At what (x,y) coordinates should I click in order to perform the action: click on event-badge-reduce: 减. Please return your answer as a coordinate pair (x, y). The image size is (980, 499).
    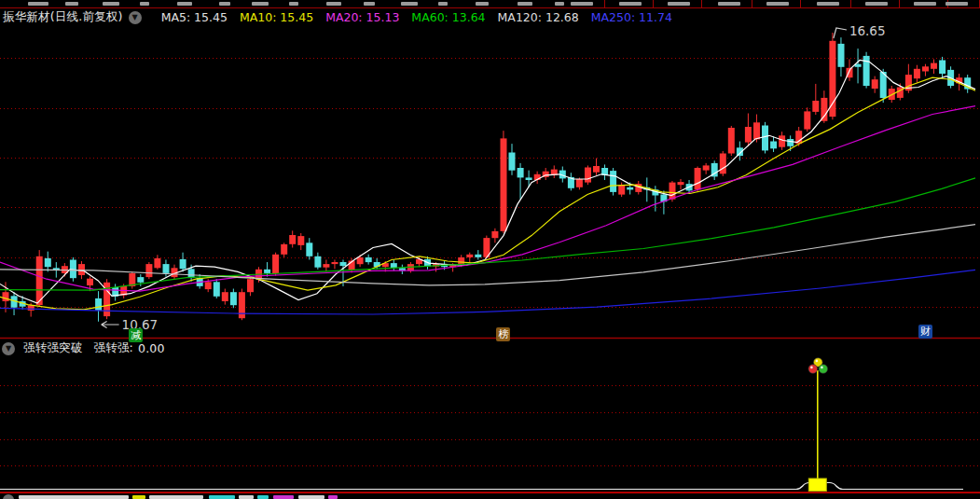
    Looking at the image, I should click on (136, 336).